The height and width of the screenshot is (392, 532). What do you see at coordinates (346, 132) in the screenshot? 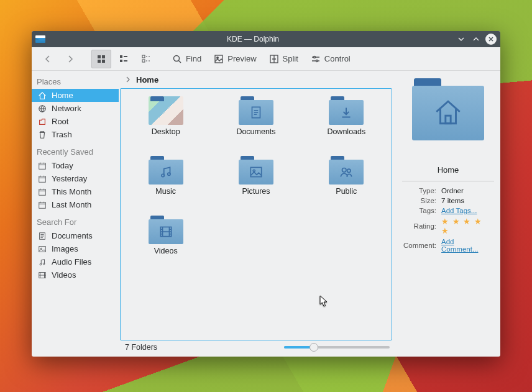
I see `file-label: Downloads` at bounding box center [346, 132].